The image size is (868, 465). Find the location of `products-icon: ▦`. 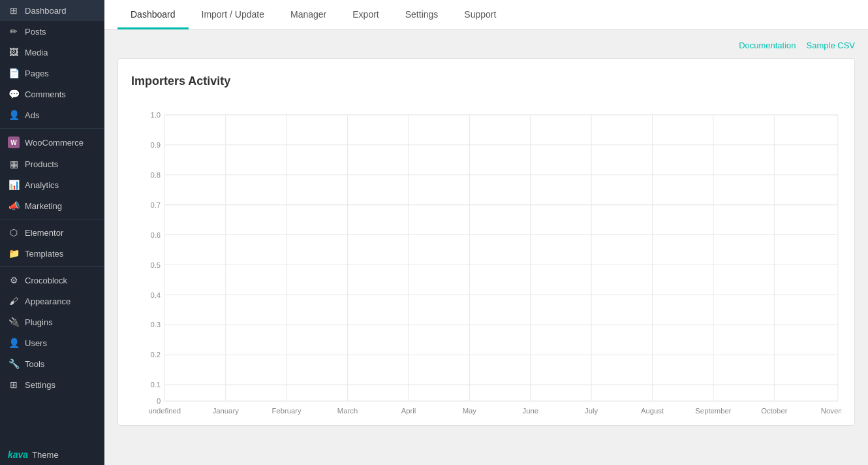

products-icon: ▦ is located at coordinates (14, 164).